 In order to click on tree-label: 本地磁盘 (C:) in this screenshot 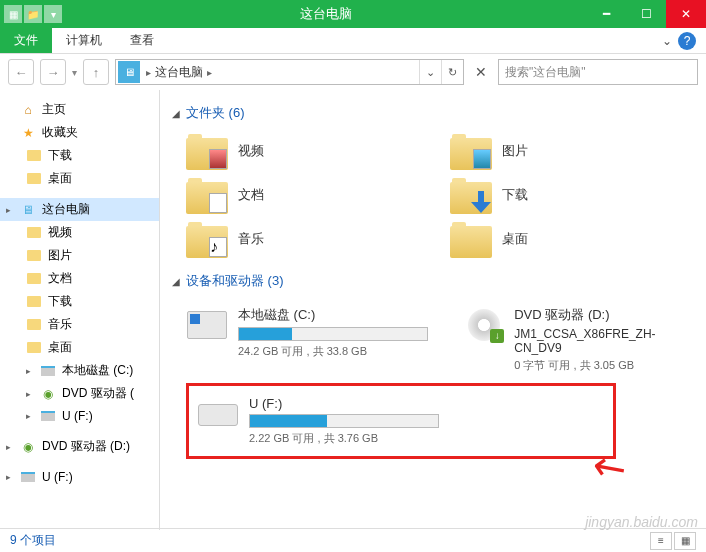, I will do `click(98, 370)`.